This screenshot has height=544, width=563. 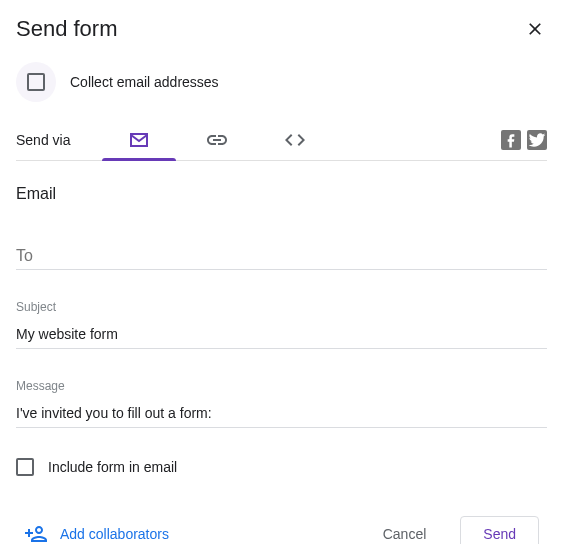 I want to click on include-form-checkbox, so click(x=25, y=467).